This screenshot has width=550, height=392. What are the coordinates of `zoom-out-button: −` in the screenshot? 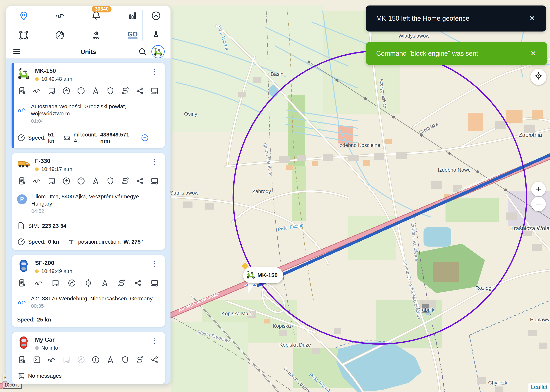 It's located at (539, 204).